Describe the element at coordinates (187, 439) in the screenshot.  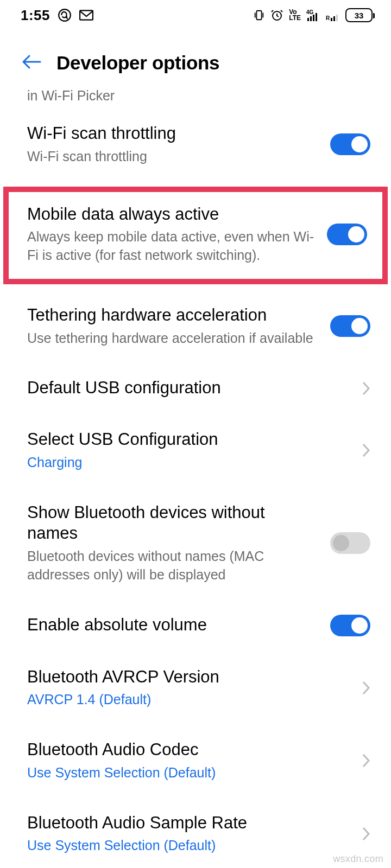
I see `row-title: Select USB Configuration` at that location.